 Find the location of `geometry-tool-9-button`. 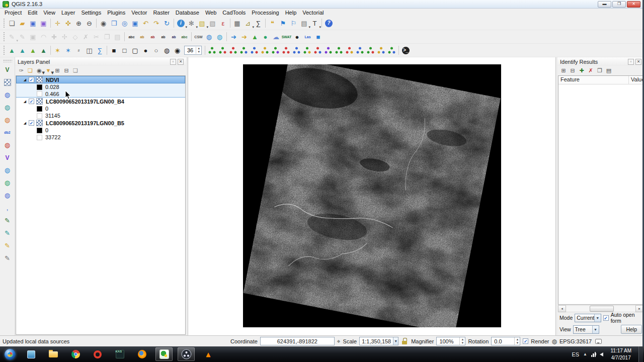

geometry-tool-9-button is located at coordinates (297, 50).